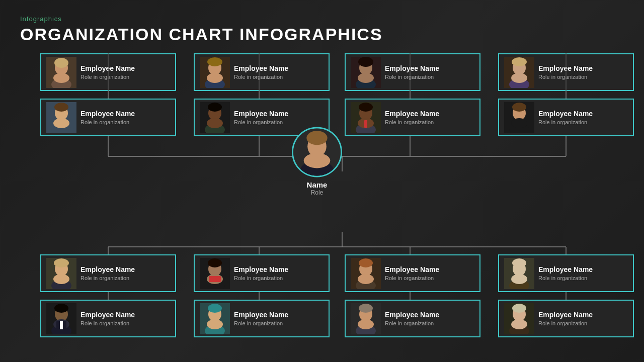  Describe the element at coordinates (566, 118) in the screenshot. I see `emp-card-top-3-1: Employee Name Role in organization` at that location.